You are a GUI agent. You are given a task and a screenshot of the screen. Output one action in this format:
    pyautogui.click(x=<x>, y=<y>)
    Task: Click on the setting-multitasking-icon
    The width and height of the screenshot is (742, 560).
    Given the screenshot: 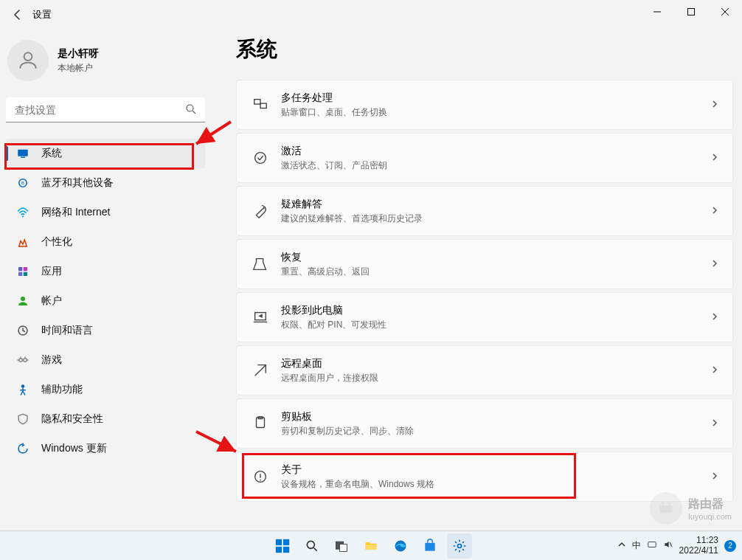 What is the action you would take?
    pyautogui.click(x=260, y=105)
    